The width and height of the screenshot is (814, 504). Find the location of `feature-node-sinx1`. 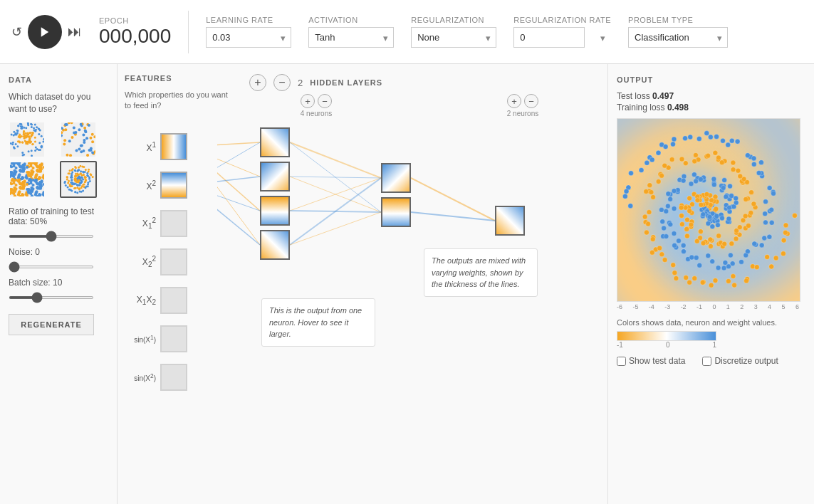

feature-node-sinx1 is located at coordinates (174, 339).